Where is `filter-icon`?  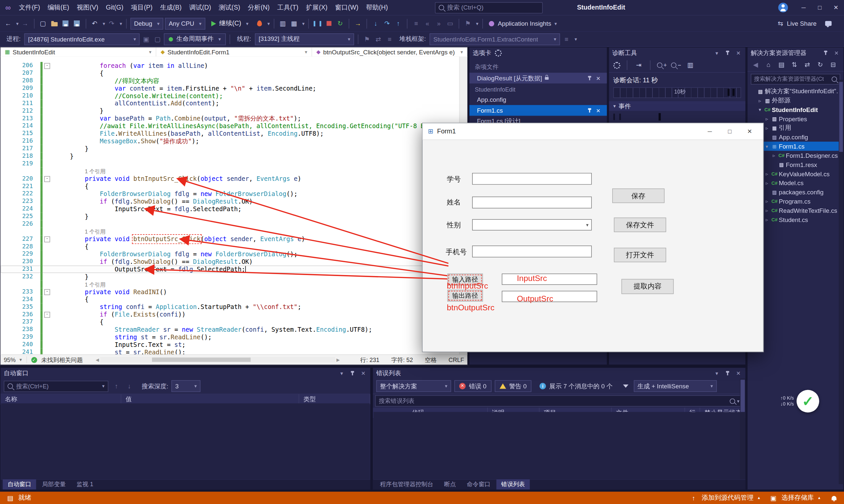
filter-icon is located at coordinates (625, 386).